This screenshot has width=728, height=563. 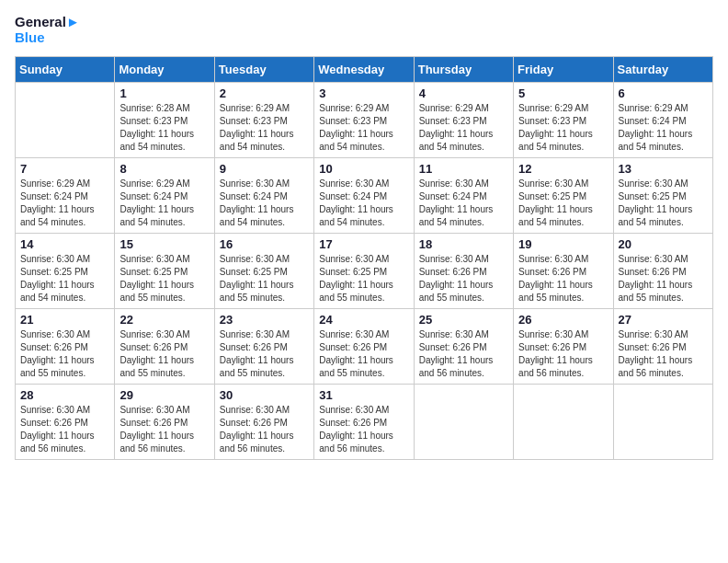 I want to click on calendar-week-row: 28Sunrise: 6:30 AMSunset: 6:26 PMDayligh…, so click(x=364, y=422).